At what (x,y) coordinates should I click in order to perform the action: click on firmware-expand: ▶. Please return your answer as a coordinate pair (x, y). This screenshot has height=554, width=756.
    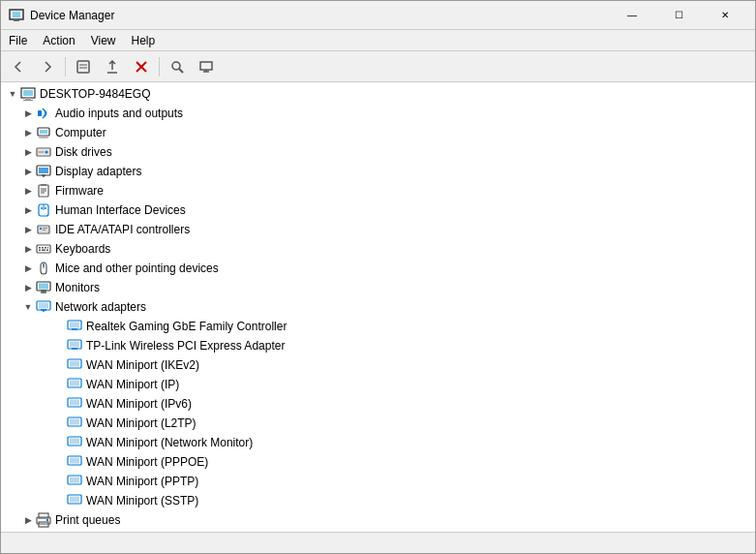
    Looking at the image, I should click on (28, 191).